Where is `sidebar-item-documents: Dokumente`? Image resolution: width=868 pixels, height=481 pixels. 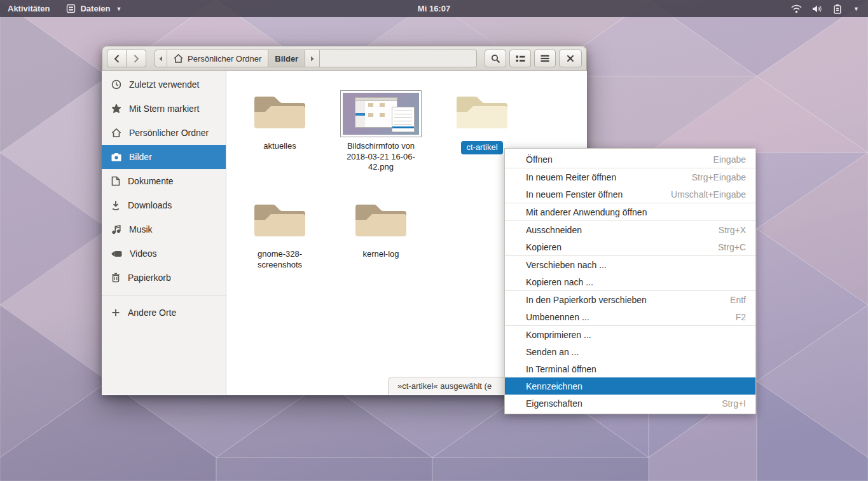
sidebar-item-documents: Dokumente is located at coordinates (164, 181).